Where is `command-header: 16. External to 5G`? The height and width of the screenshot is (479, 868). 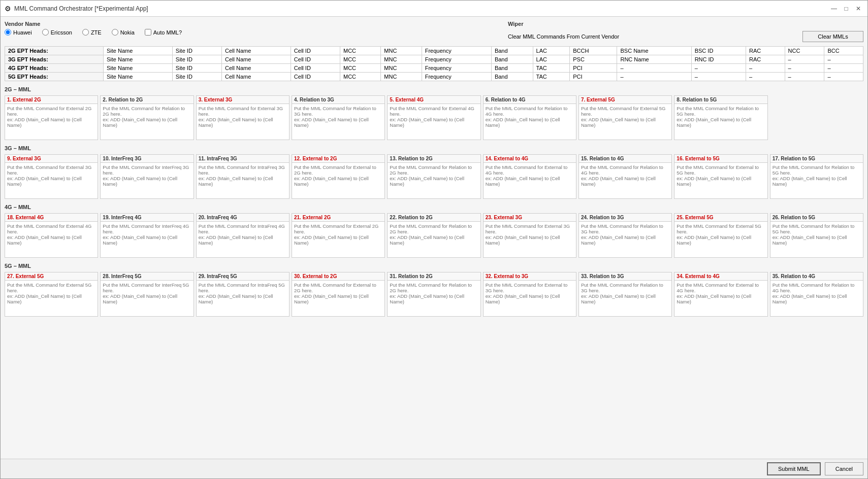
command-header: 16. External to 5G is located at coordinates (721, 159).